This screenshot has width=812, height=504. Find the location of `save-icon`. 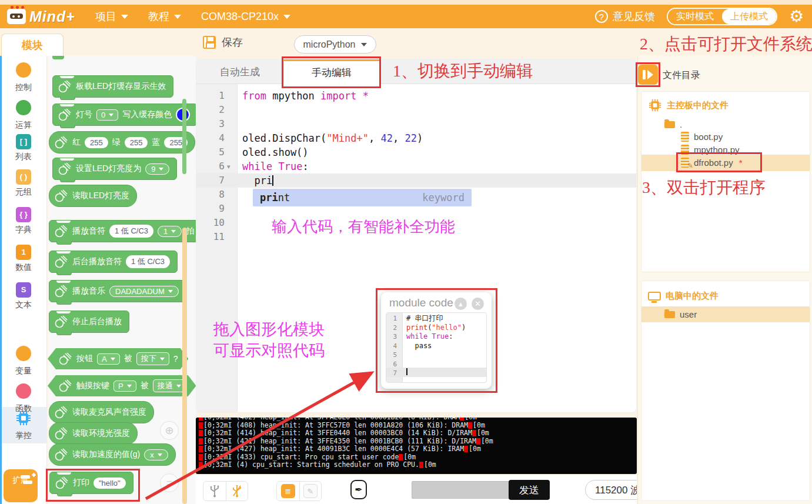

save-icon is located at coordinates (209, 42).